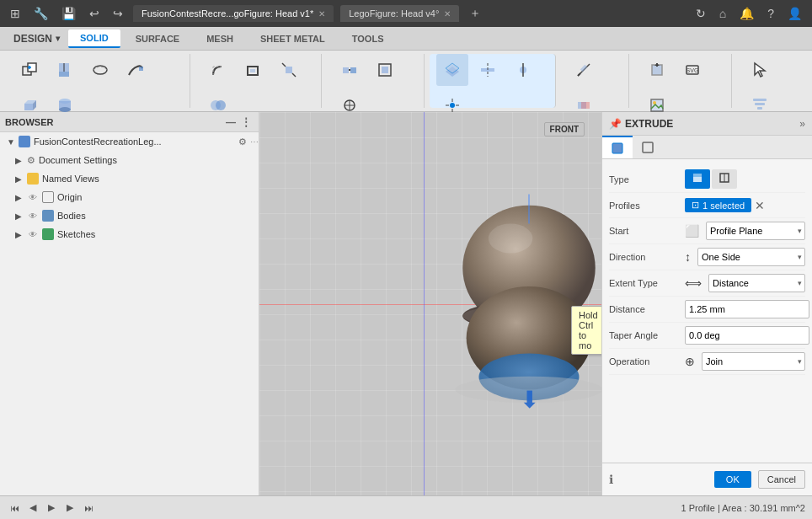  I want to click on tool-sweep, so click(136, 70).